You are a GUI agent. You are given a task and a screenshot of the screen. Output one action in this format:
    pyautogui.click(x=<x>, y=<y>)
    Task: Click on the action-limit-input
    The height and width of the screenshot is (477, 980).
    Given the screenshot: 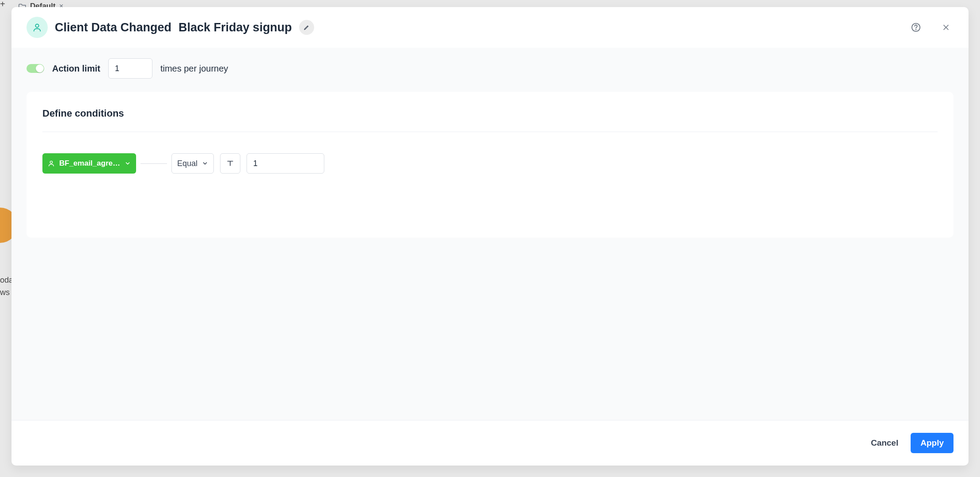 What is the action you would take?
    pyautogui.click(x=130, y=68)
    